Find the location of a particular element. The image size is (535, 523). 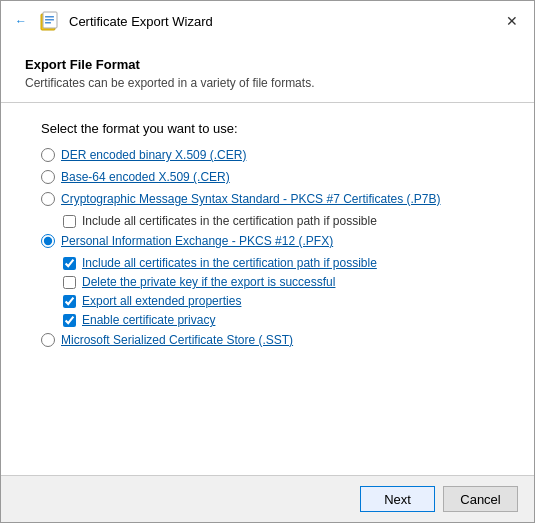

radio-base64: Base-64 encoded X.509 (.CER) is located at coordinates (268, 177).